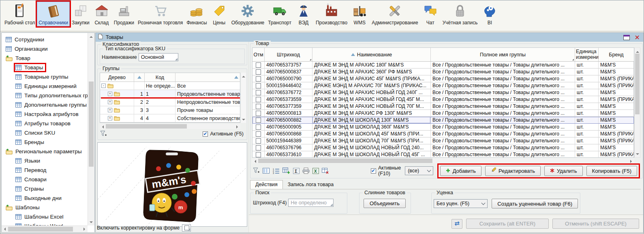 The height and width of the screenshot is (234, 644). What do you see at coordinates (170, 94) in the screenshot?
I see `group-row: + 1 1 Продовольственные товары` at bounding box center [170, 94].